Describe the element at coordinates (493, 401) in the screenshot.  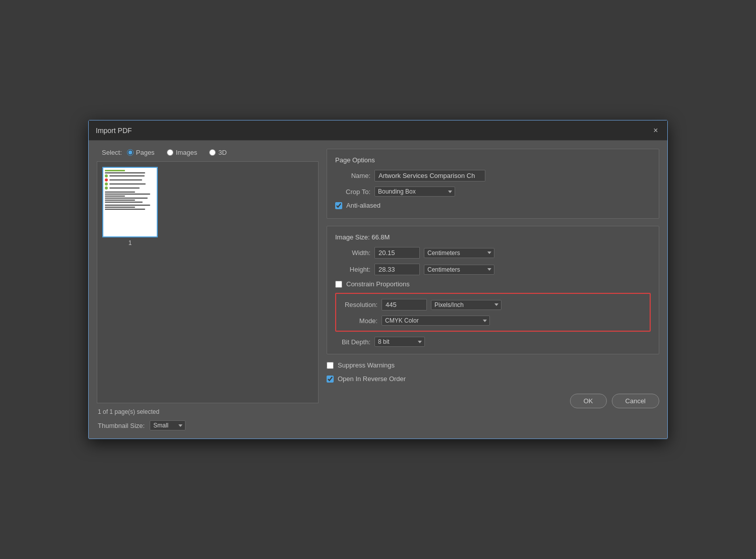
I see `dialog-buttons: OK Cancel` at that location.